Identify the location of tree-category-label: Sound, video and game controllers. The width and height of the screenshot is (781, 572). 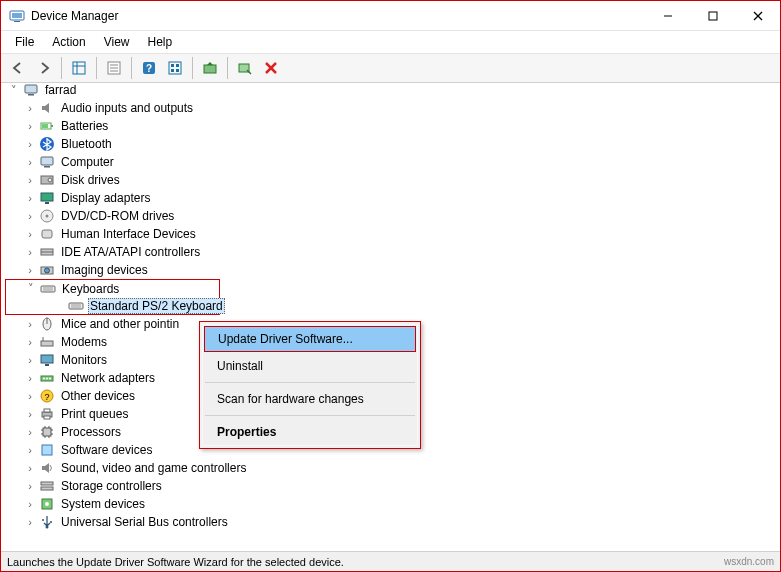
(154, 468).